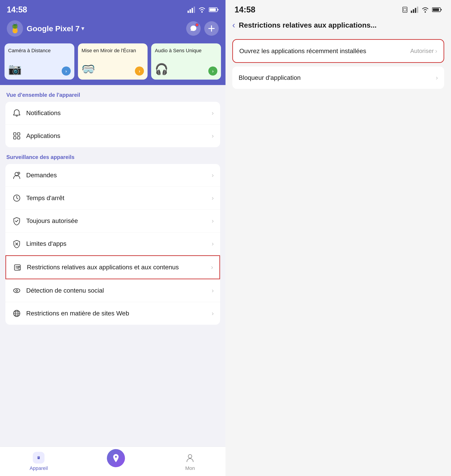 This screenshot has height=476, width=451. I want to click on status-time-left: 14:58, so click(17, 10).